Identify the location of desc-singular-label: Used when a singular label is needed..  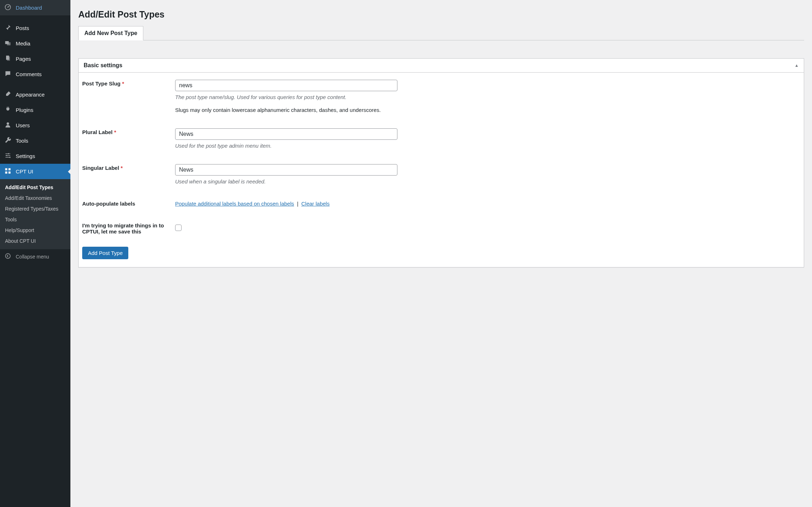
(486, 182).